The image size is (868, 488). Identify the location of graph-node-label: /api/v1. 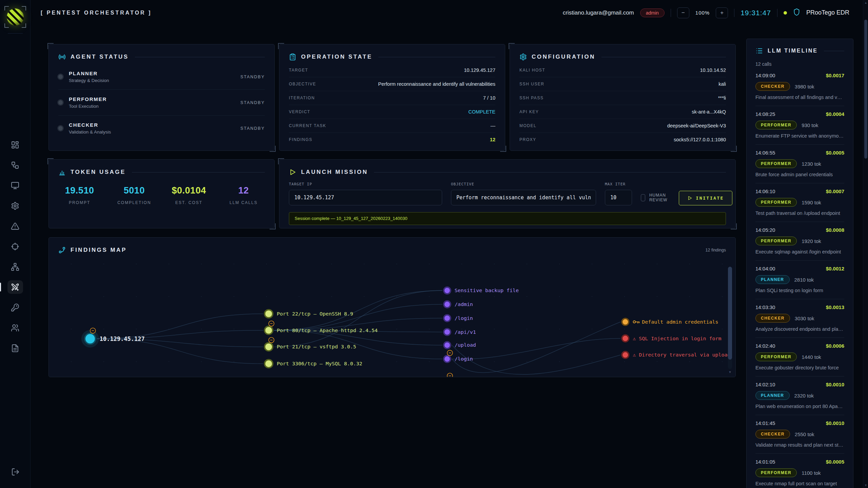
(465, 332).